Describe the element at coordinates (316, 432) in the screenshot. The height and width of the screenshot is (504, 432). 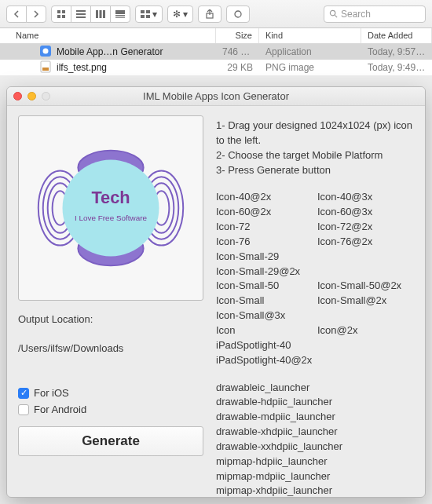
I see `android-icon-item: drawable-xhdpiic_launcher` at that location.